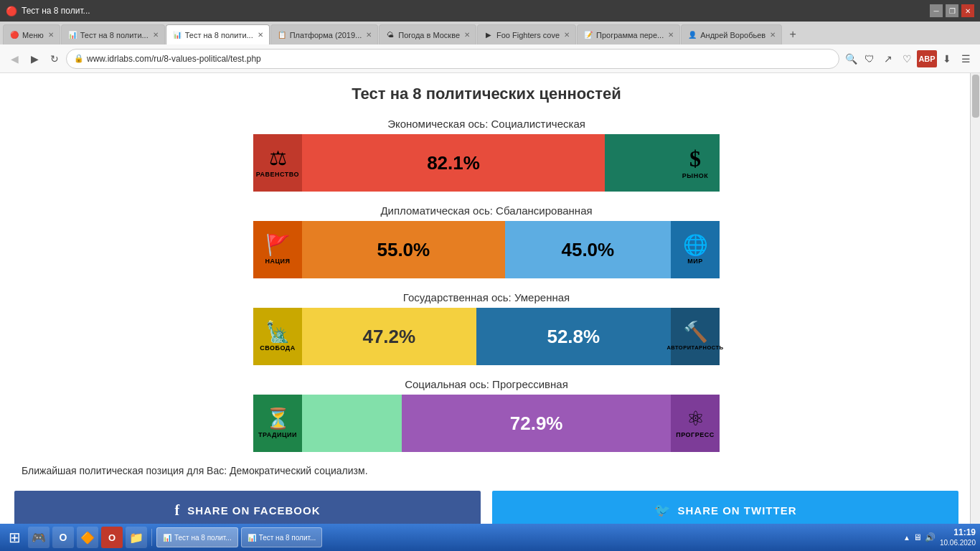  Describe the element at coordinates (489, 35) in the screenshot. I see `tab-favicon: ▶` at that location.